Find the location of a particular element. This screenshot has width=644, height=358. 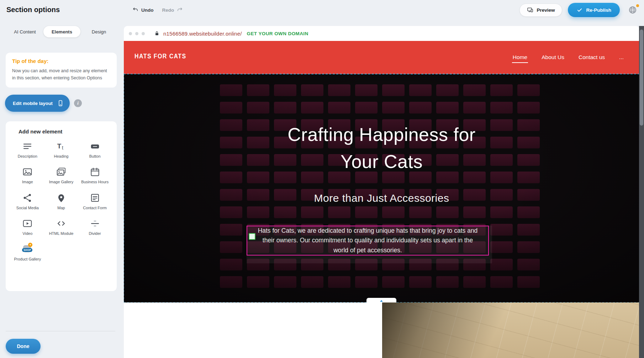

element-grid: DescriptionTtHeadingButtonImageImage Gal… is located at coordinates (61, 201).